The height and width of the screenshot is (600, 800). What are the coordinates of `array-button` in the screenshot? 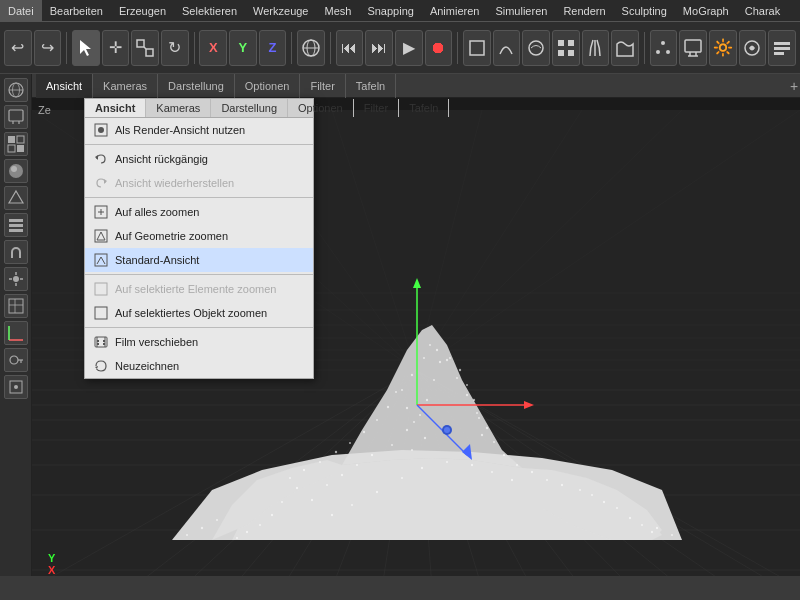 It's located at (566, 48).